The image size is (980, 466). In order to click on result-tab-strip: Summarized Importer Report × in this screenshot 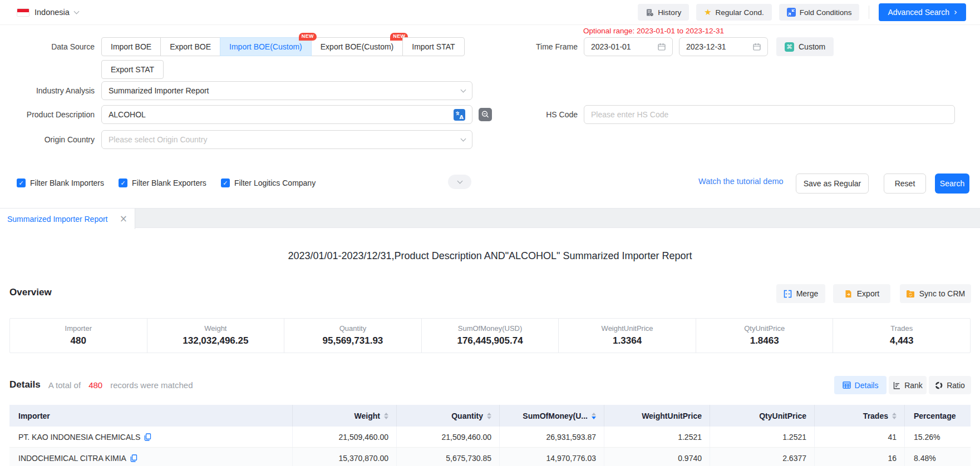, I will do `click(490, 218)`.